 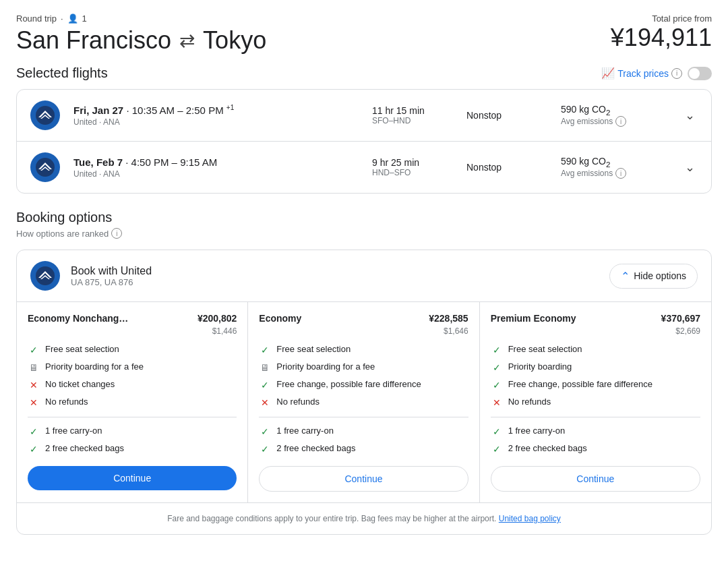 What do you see at coordinates (363, 479) in the screenshot?
I see `continue-button-economy: Continue` at bounding box center [363, 479].